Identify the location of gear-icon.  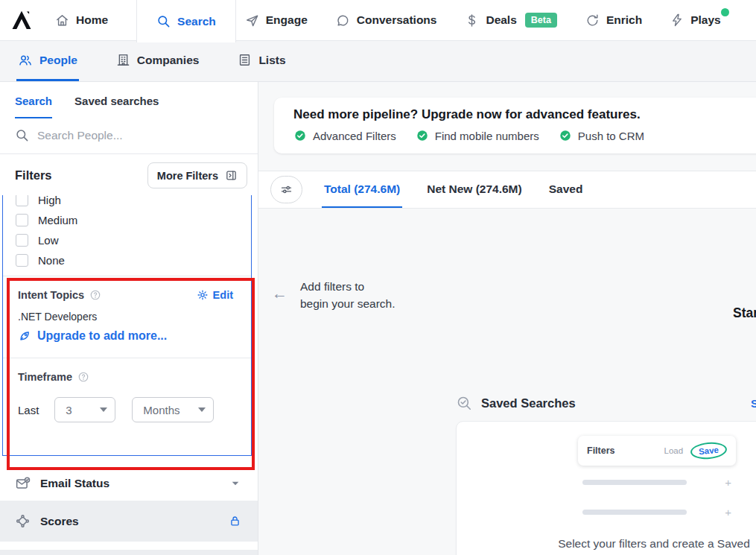
(203, 295).